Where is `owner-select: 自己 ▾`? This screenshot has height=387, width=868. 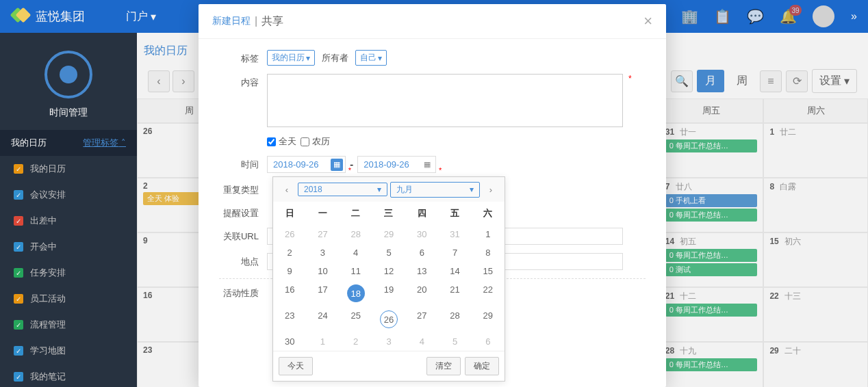
owner-select: 自己 ▾ is located at coordinates (371, 57).